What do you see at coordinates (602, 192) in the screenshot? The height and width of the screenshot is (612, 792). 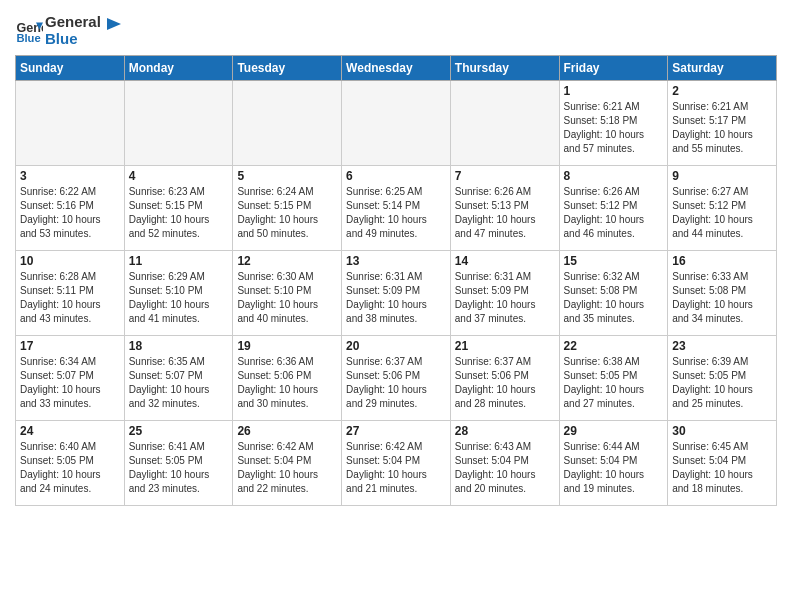 I see `sunrise-label: Sunrise: 6:26 AM` at bounding box center [602, 192].